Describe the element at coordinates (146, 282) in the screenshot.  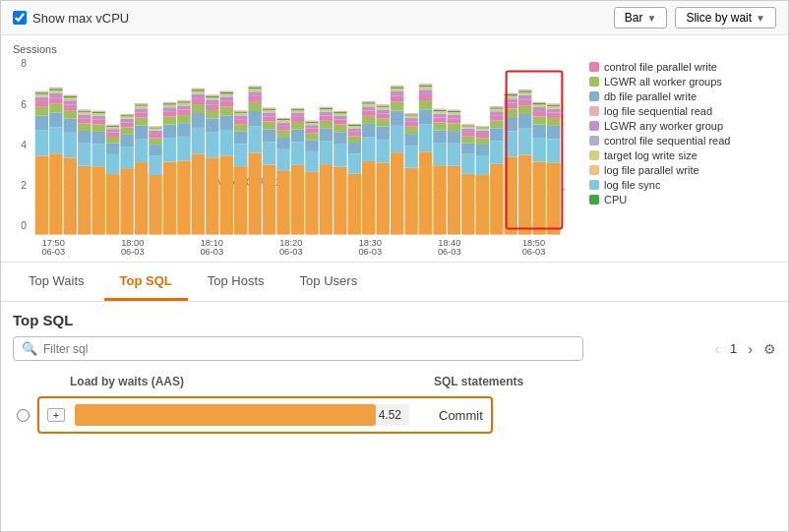
I see `tab-top-sql: Top SQL` at that location.